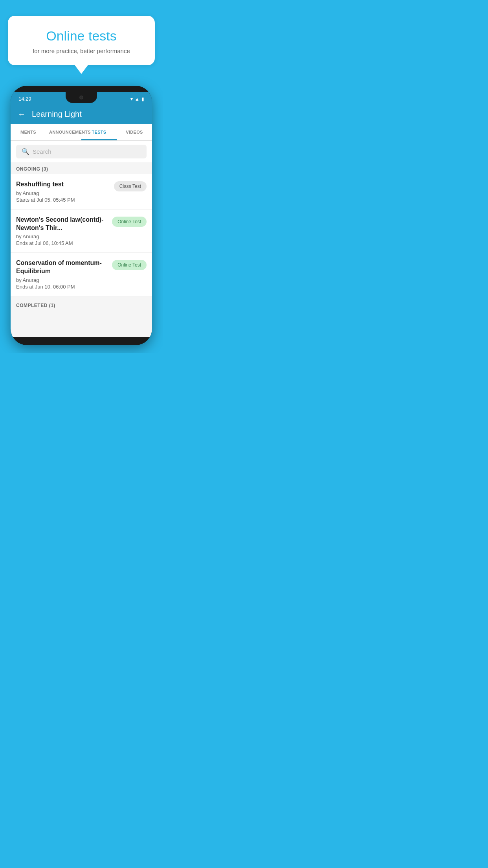  What do you see at coordinates (81, 40) in the screenshot?
I see `speech-bubble: Online tests for more practice, better p…` at bounding box center [81, 40].